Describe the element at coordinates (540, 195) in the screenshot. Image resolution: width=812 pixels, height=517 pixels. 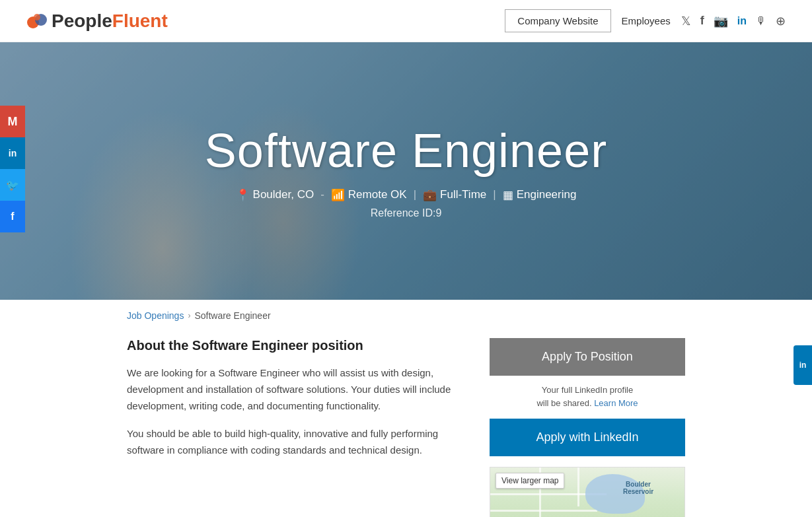
I see `hero-department: ▦ Engineering` at that location.